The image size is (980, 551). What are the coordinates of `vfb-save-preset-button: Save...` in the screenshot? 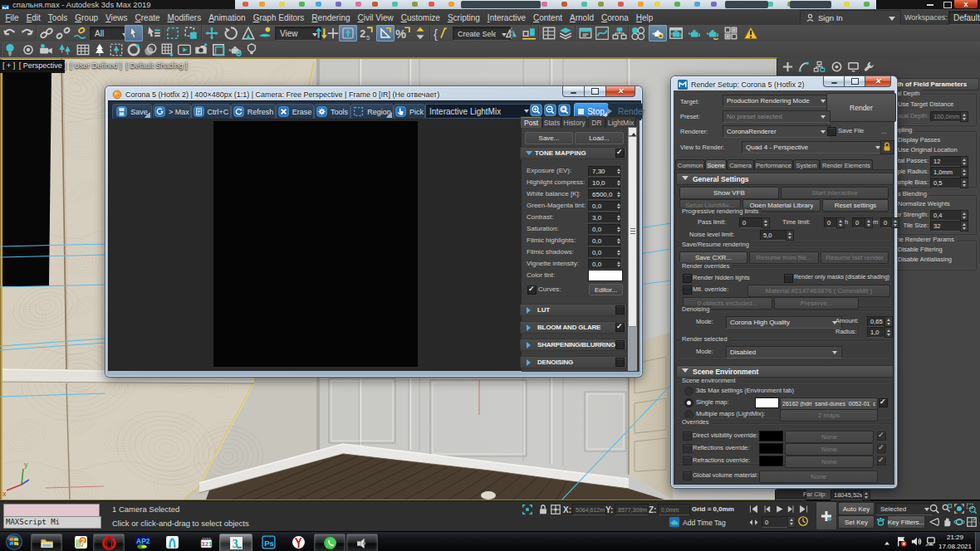 It's located at (549, 138).